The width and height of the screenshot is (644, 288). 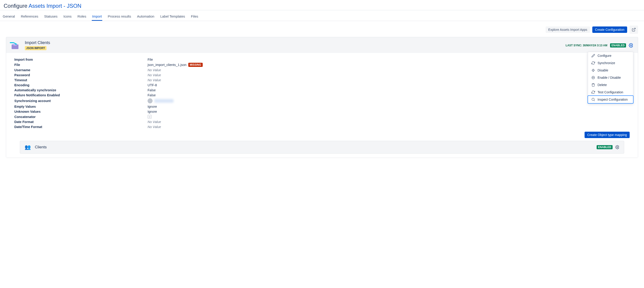 I want to click on field-row: EncodingUTF-8, so click(x=322, y=85).